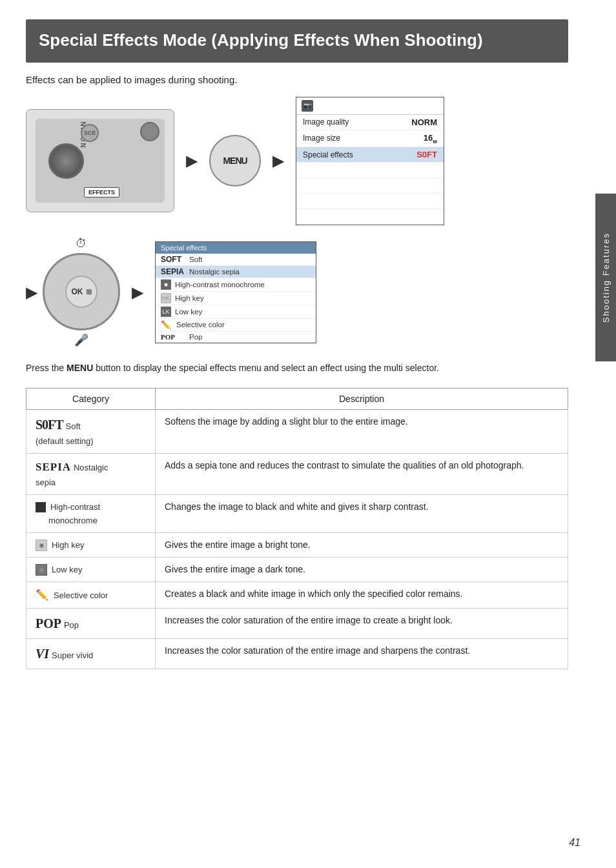 The height and width of the screenshot is (868, 616). I want to click on size-label: Image size, so click(322, 138).